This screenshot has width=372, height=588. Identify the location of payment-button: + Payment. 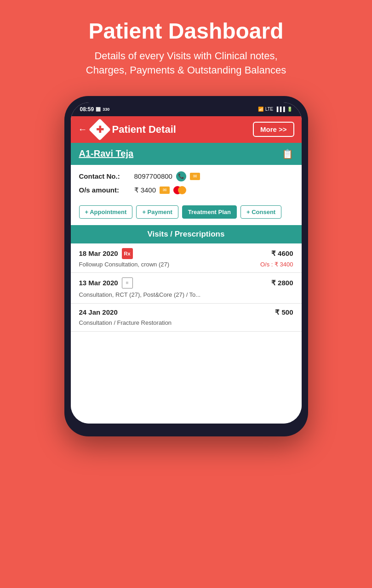
(157, 212).